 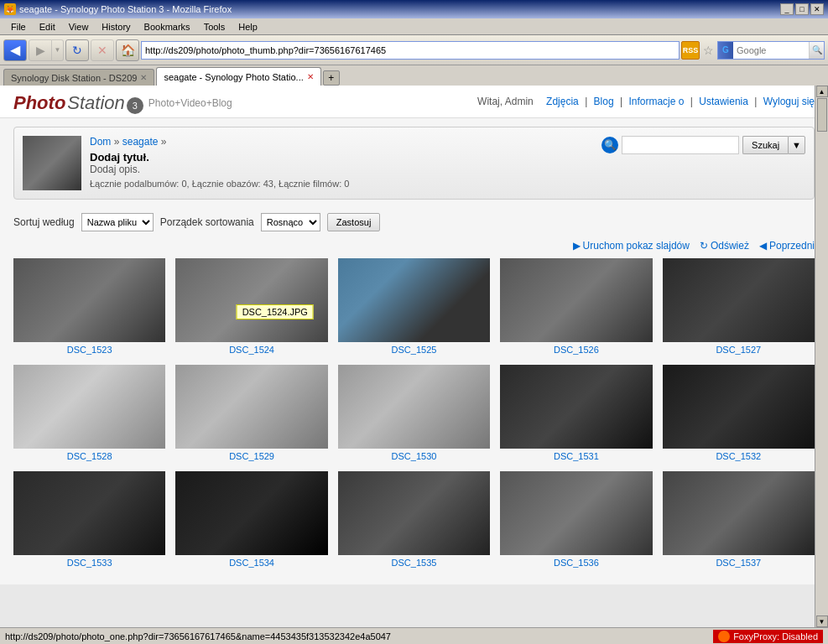 I want to click on forward-arrow: ▼, so click(x=58, y=50).